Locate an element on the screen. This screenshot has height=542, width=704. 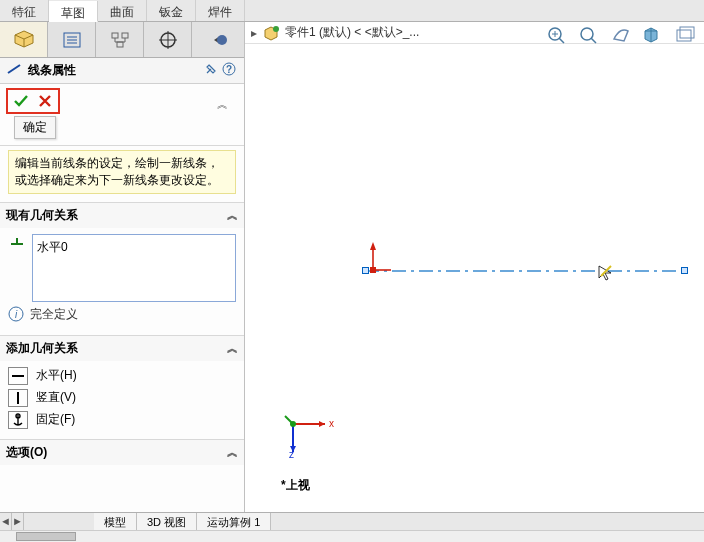
add-relations-header: 添加几何关系 ︽ is located at coordinates (122, 348).